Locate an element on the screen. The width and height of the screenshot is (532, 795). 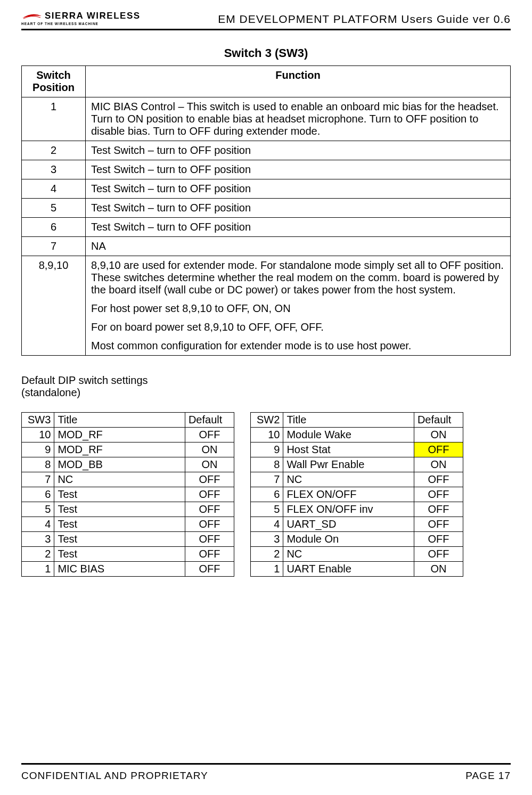
dip-title: UART Enable is located at coordinates (349, 569).